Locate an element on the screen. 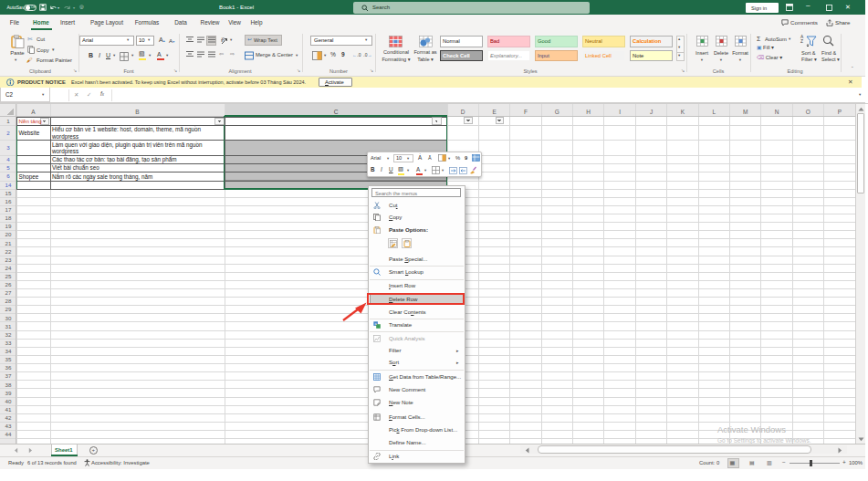 The height and width of the screenshot is (481, 868). svg-text: 35 is located at coordinates (9, 360).